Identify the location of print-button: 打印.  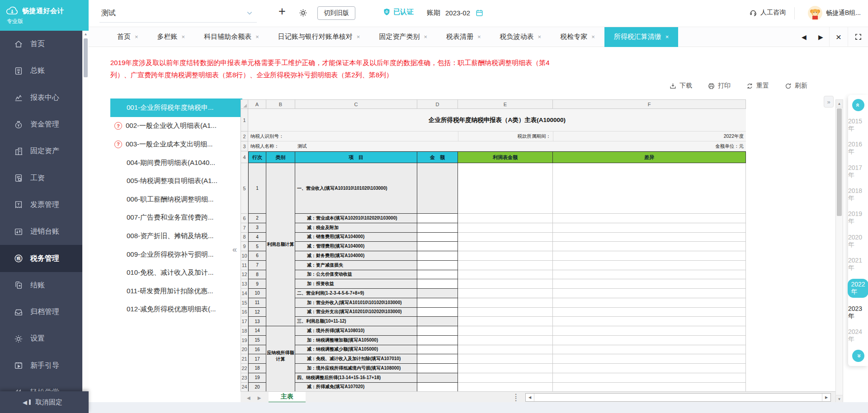
(719, 86).